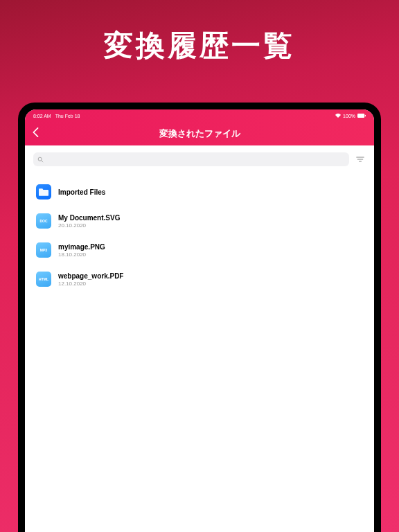 Image resolution: width=399 pixels, height=532 pixels. Describe the element at coordinates (42, 116) in the screenshot. I see `status-time: 8:02 AM` at that location.